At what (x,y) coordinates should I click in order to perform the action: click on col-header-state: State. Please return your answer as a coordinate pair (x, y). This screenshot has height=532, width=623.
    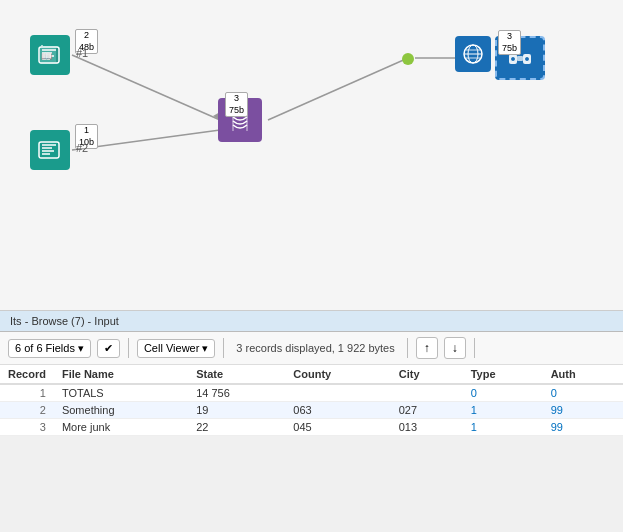
    Looking at the image, I should click on (236, 374).